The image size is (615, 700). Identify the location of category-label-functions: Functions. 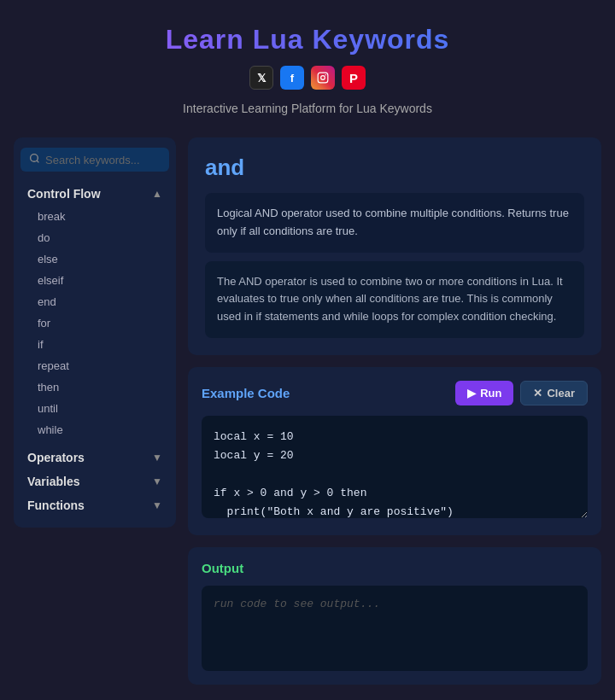
(56, 505).